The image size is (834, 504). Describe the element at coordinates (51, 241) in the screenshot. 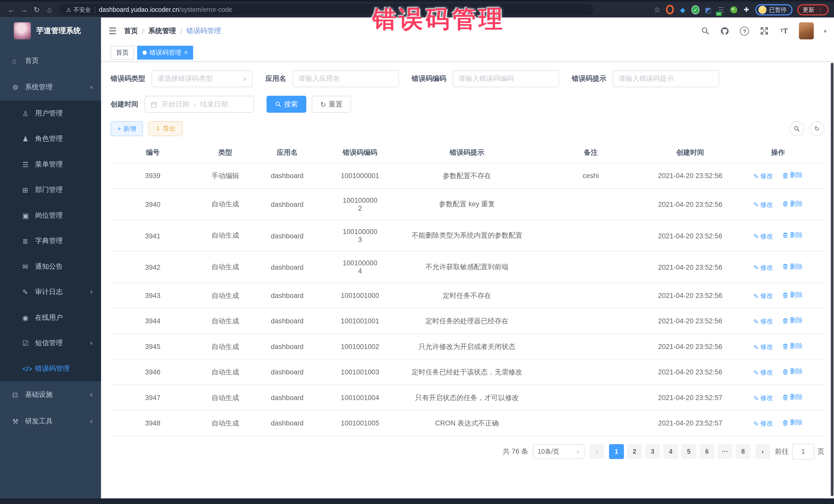

I see `sidebar-item: ≣ 字典管理` at that location.